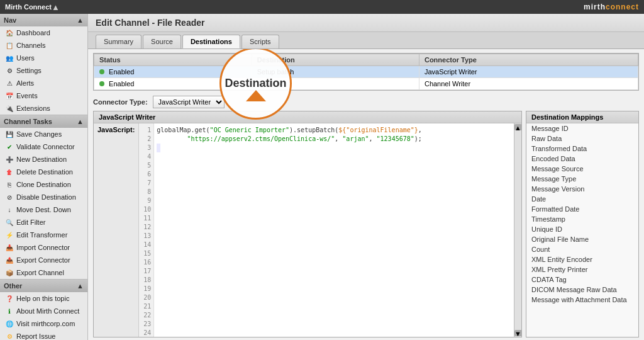  Describe the element at coordinates (44, 197) in the screenshot. I see `task-disable-destination: ⊘ Disable Destination` at that location.